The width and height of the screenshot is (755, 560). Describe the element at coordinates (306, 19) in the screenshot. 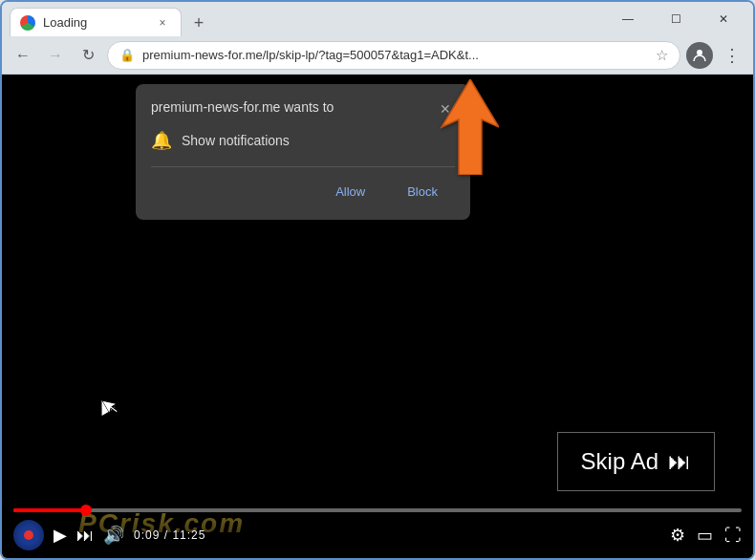

I see `tab-area: Loading × +` at that location.